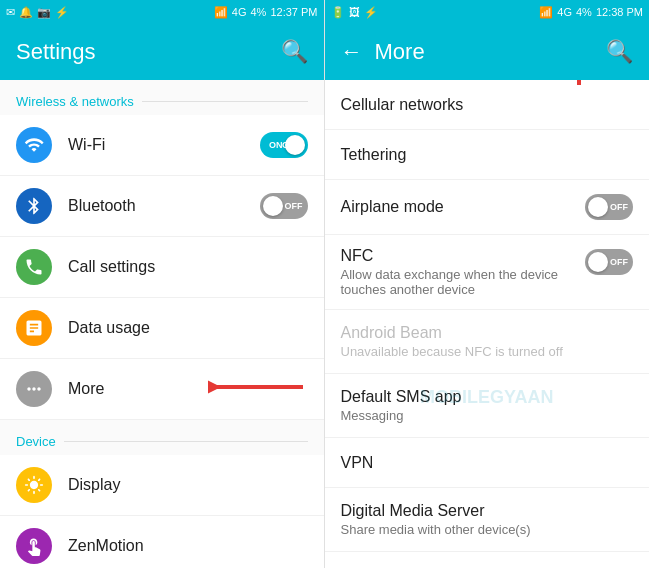  Describe the element at coordinates (276, 145) in the screenshot. I see `wifi-on-label: ON` at that location.